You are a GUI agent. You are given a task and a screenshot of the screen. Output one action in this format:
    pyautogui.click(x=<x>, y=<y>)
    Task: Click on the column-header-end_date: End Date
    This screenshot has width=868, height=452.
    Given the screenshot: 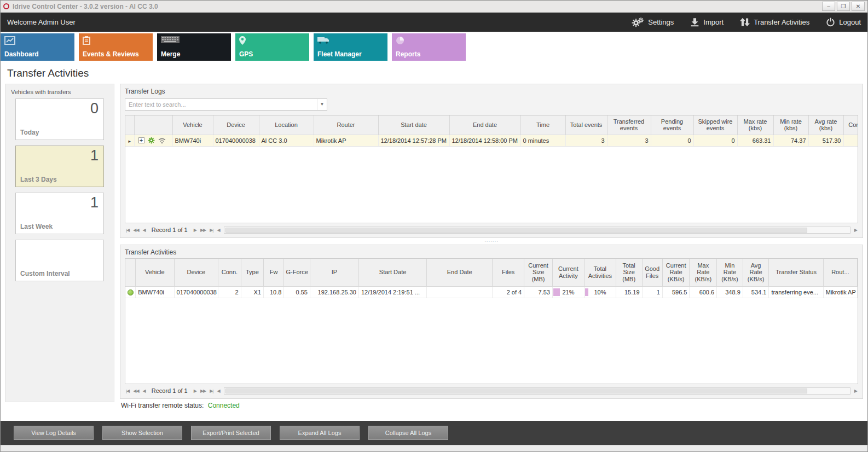 What is the action you would take?
    pyautogui.click(x=460, y=273)
    